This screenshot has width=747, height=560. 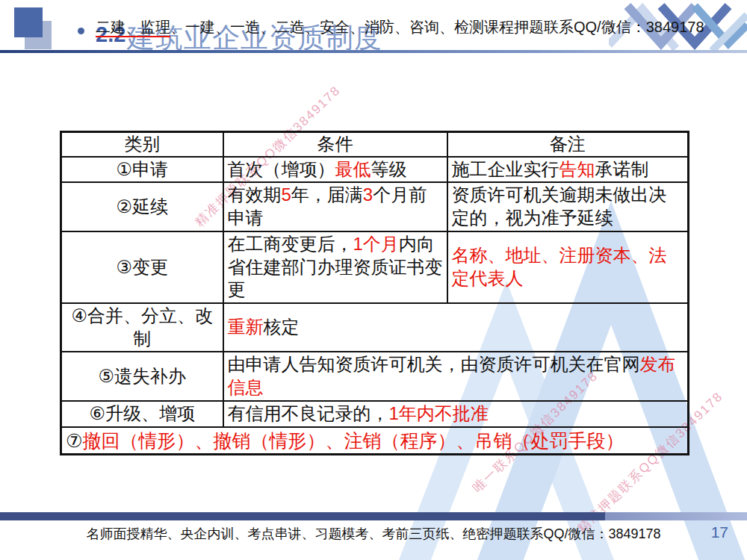 What do you see at coordinates (375, 327) in the screenshot?
I see `table-row: ④合并、分立、改制 重新核定` at bounding box center [375, 327].